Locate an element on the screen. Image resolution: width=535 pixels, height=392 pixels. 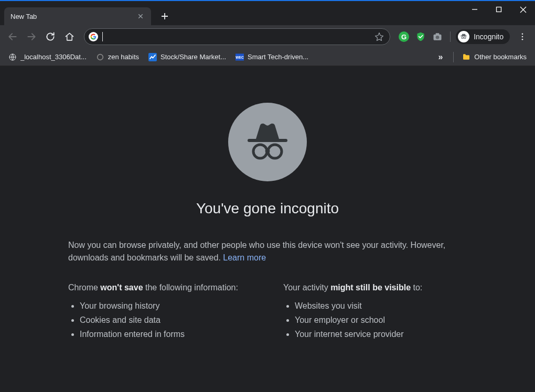
bookmark-item: zen habits is located at coordinates (117, 57).